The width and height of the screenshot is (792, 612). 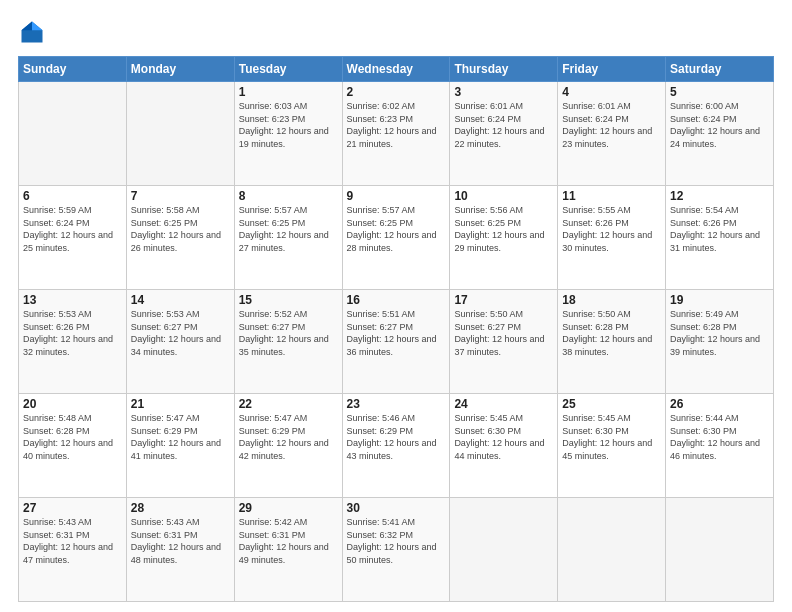 What do you see at coordinates (288, 70) in the screenshot?
I see `weekday-header: Tuesday` at bounding box center [288, 70].